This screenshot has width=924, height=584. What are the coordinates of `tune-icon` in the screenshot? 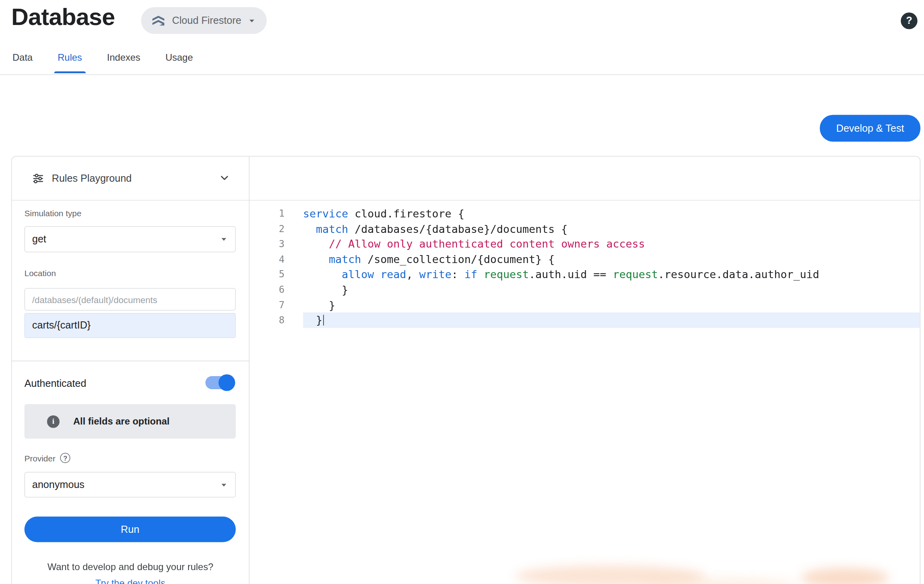 It's located at (38, 178).